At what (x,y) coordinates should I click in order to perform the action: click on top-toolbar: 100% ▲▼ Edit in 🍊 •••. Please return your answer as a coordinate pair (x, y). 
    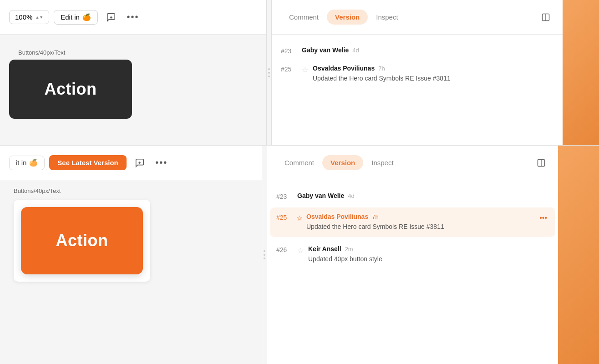
    Looking at the image, I should click on (133, 17).